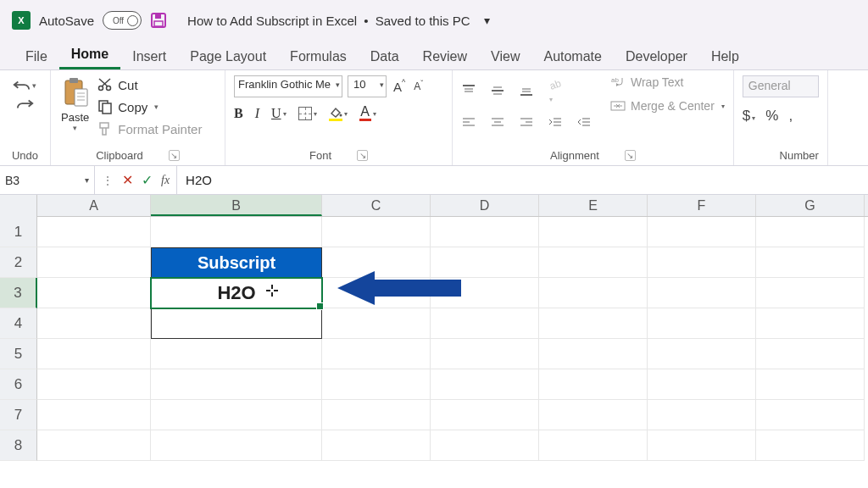 The height and width of the screenshot is (488, 868). I want to click on cell-D5, so click(485, 354).